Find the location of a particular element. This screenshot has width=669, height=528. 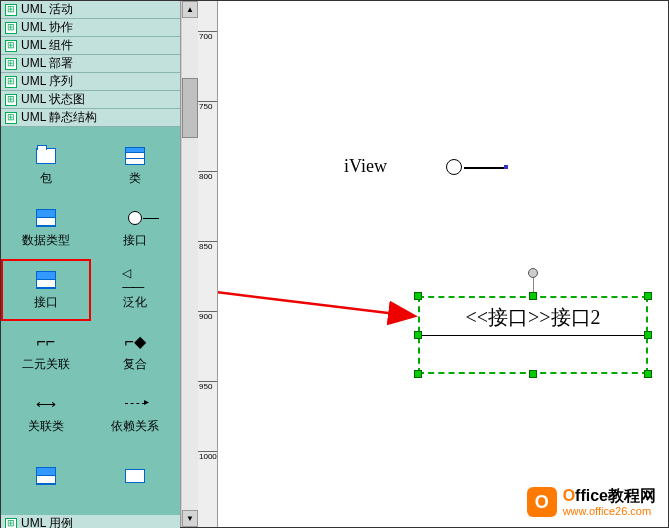

shape-extra2 is located at coordinates (136, 476).